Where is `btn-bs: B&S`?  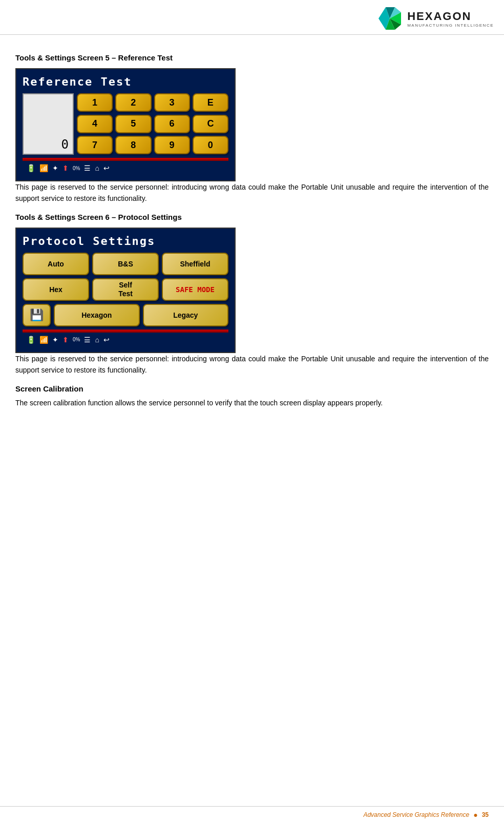 btn-bs: B&S is located at coordinates (125, 264).